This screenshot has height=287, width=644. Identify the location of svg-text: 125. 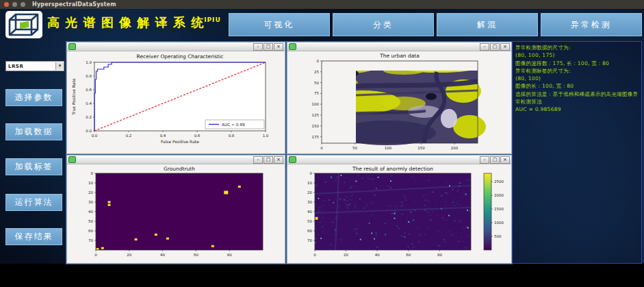
(316, 115).